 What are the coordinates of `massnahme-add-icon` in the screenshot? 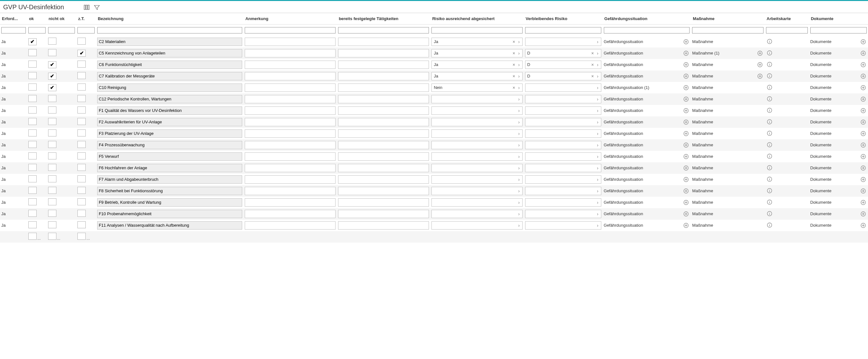 It's located at (760, 76).